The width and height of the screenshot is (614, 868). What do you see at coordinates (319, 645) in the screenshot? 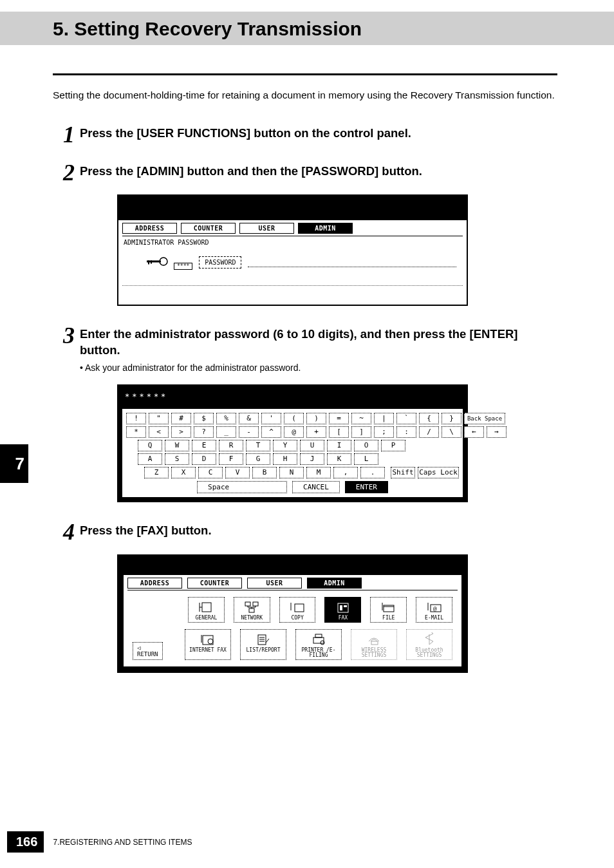
I see `admin-btn-printer-e-filing: PRINTER /E-FILING` at bounding box center [319, 645].